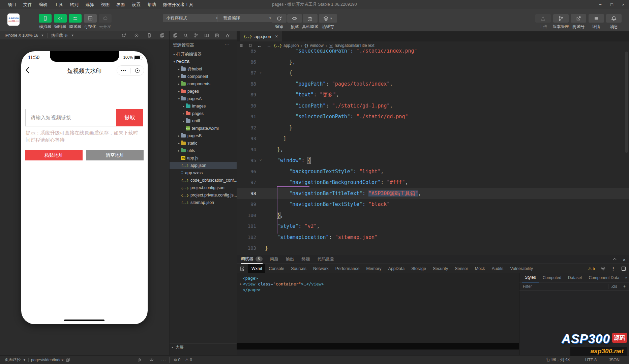  Describe the element at coordinates (299, 269) in the screenshot. I see `devtools-tab-Sources: Sources` at that location.